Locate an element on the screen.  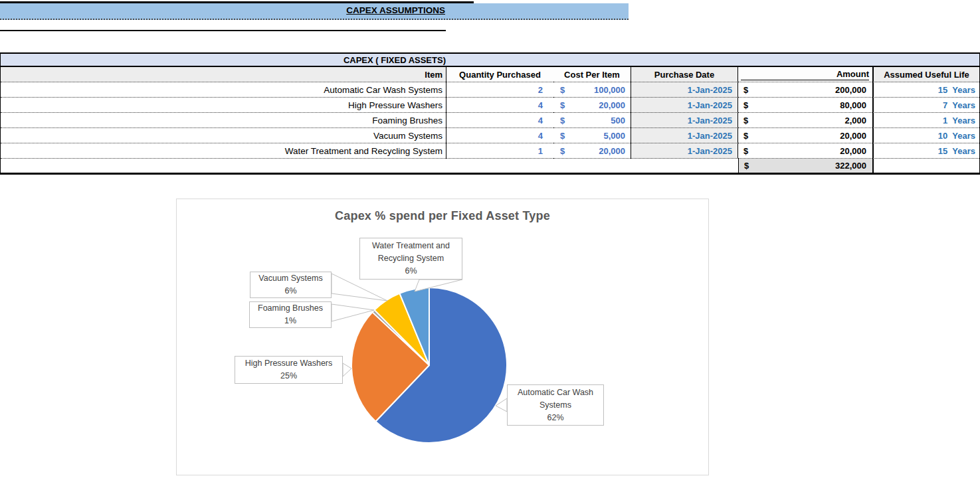
cell-item: Vacuum Systems is located at coordinates (223, 135).